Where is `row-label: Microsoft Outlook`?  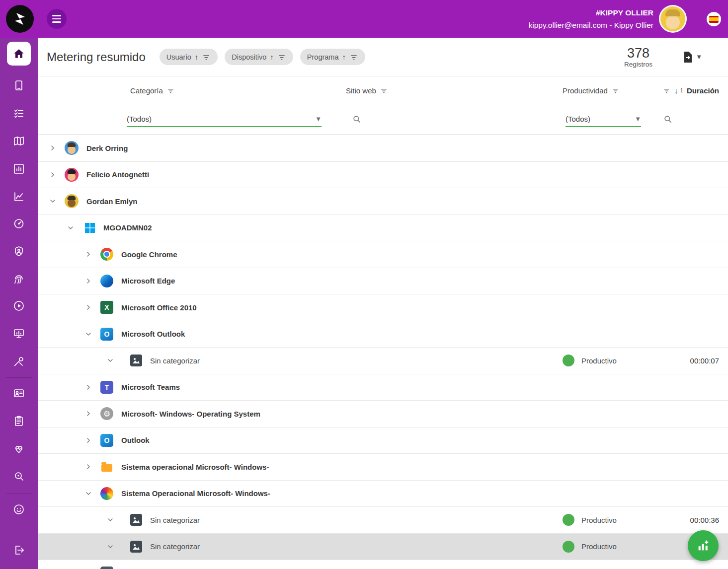
row-label: Microsoft Outlook is located at coordinates (153, 334).